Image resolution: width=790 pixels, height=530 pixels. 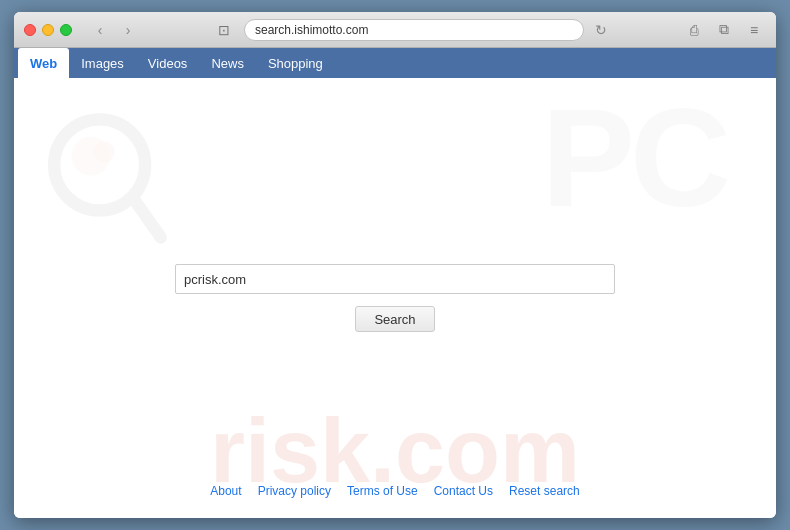 What do you see at coordinates (104, 178) in the screenshot?
I see `magnifier-watermark` at bounding box center [104, 178].